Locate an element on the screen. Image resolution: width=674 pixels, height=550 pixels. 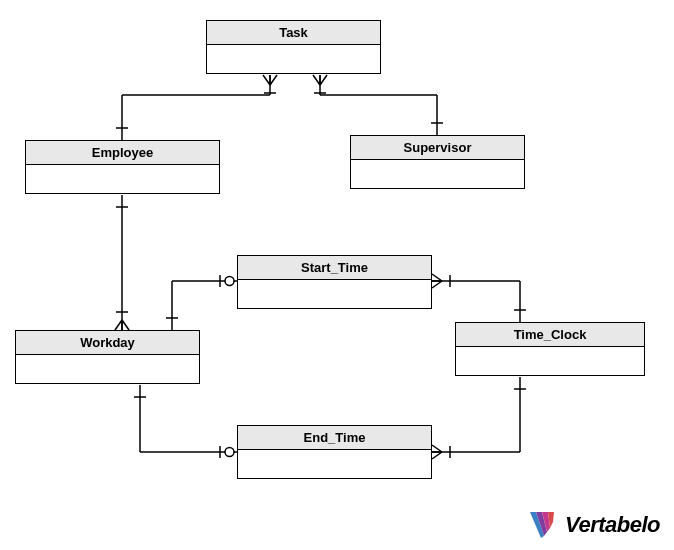
entity-title: End_Time is located at coordinates (334, 438).